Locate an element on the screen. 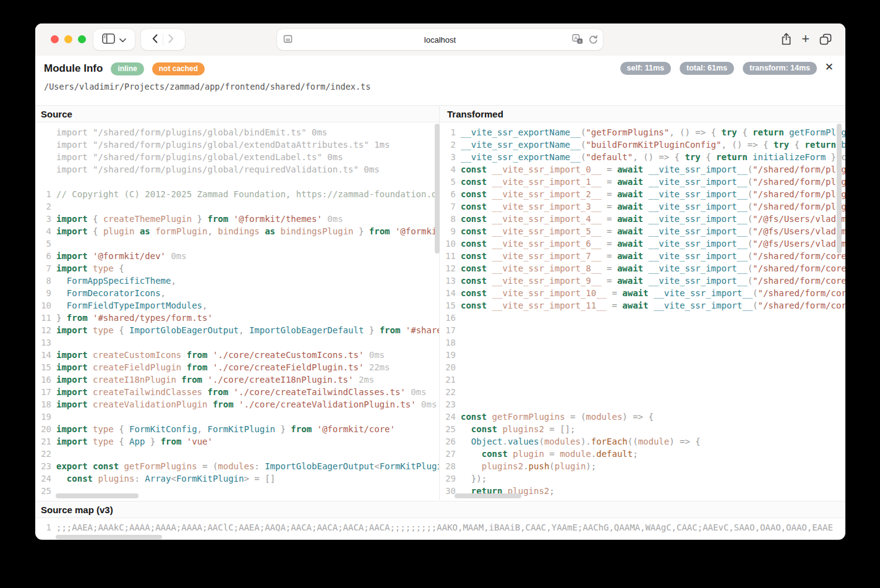 The image size is (880, 588). new-tab-button: + is located at coordinates (805, 39).